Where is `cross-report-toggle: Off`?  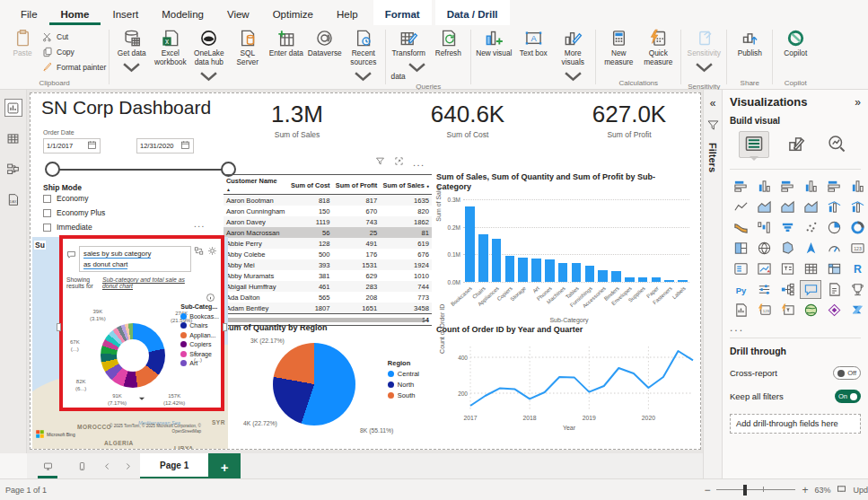 cross-report-toggle: Off is located at coordinates (847, 373).